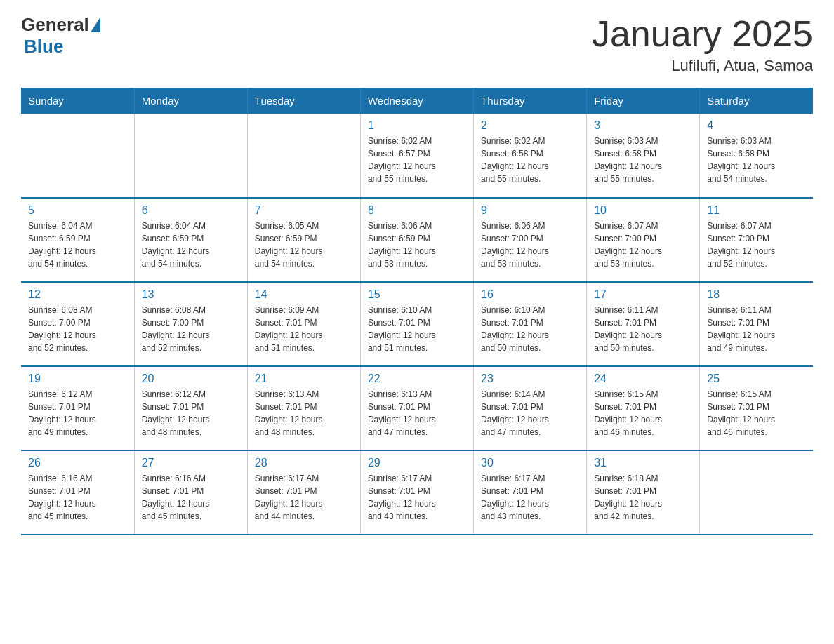  I want to click on day-number: 28, so click(304, 463).